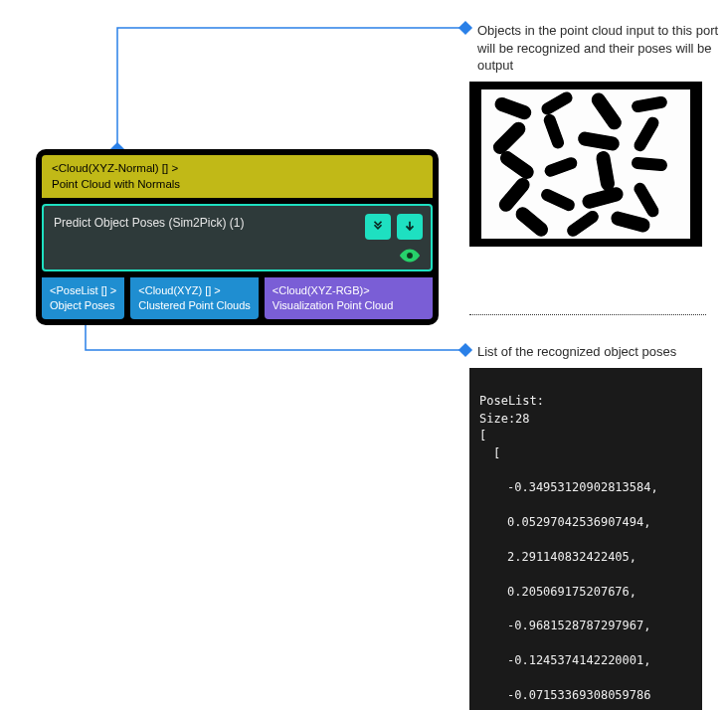 This screenshot has height=710, width=728. Describe the element at coordinates (586, 523) in the screenshot. I see `pose-value: 0.05297042536907494,` at that location.